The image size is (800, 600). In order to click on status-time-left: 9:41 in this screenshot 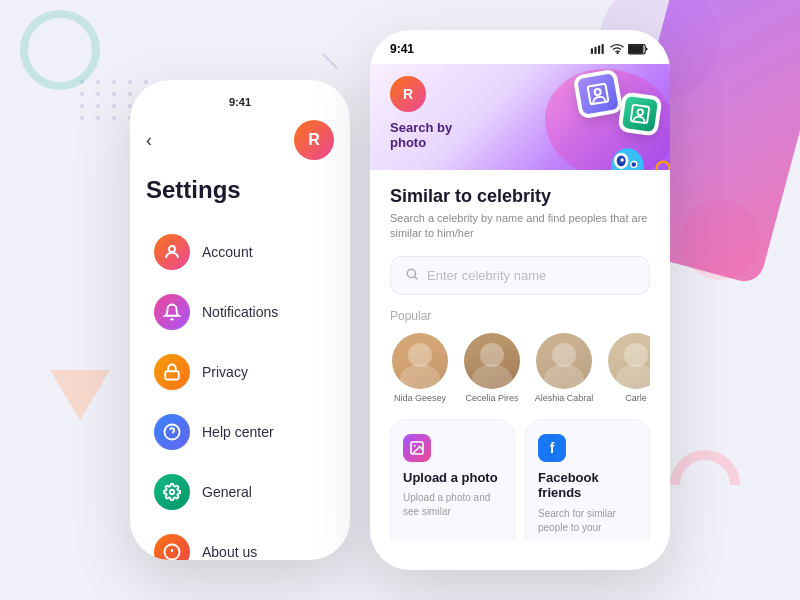, I will do `click(240, 102)`.